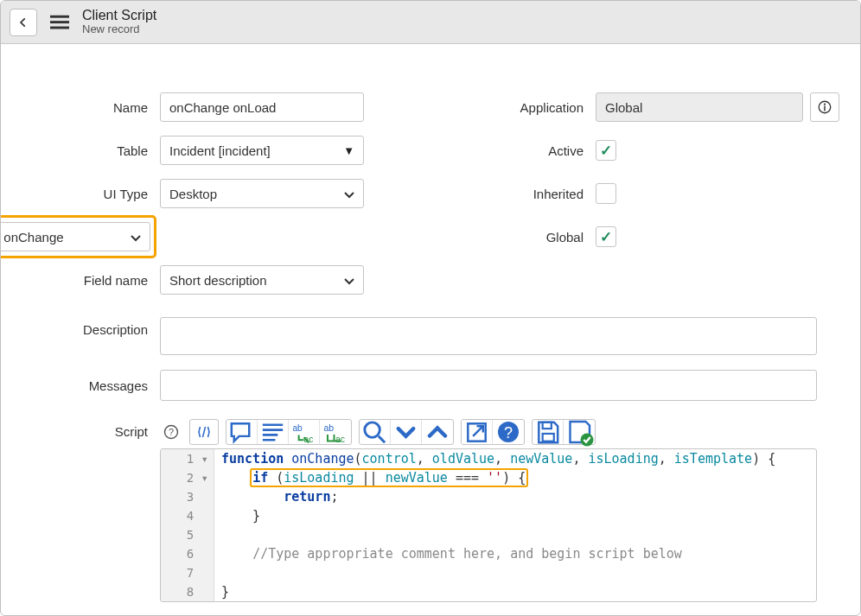 The height and width of the screenshot is (616, 861). What do you see at coordinates (242, 432) in the screenshot?
I see `toggle-comment-icon` at bounding box center [242, 432].